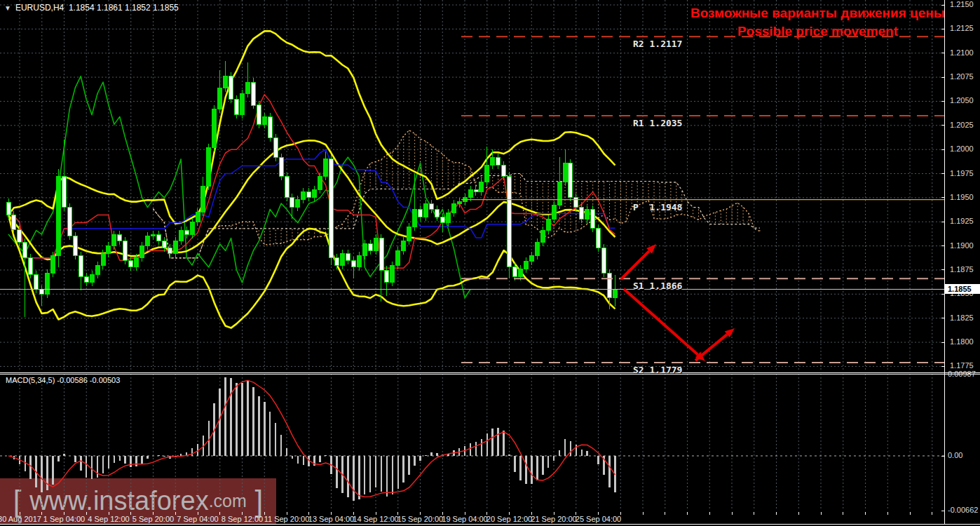  What do you see at coordinates (331, 519) in the screenshot?
I see `time-axis-label: 13 Sep 04:00` at bounding box center [331, 519].